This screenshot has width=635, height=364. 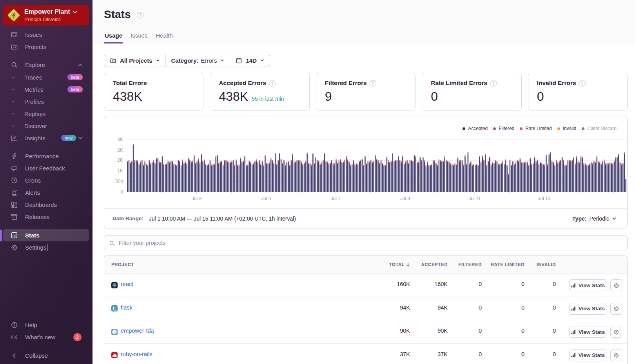 I want to click on svg-text: 3K, so click(x=120, y=139).